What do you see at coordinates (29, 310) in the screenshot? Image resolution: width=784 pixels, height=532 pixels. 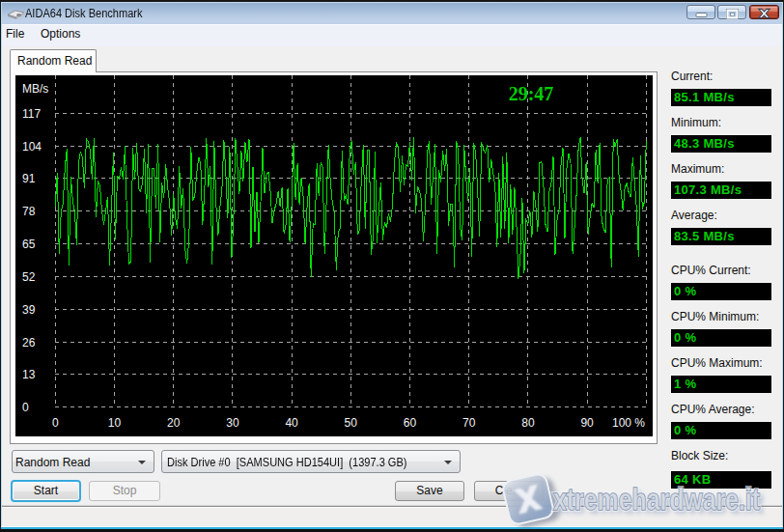 I see `svg-text: 39` at bounding box center [29, 310].